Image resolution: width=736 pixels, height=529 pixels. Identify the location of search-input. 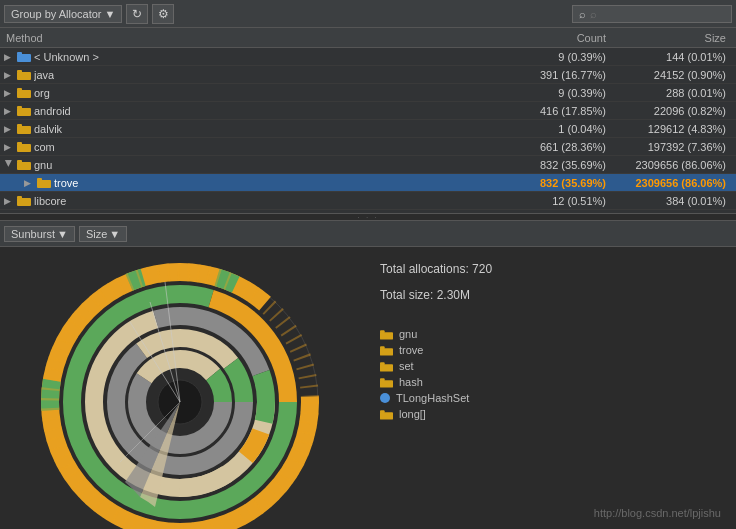
(655, 14).